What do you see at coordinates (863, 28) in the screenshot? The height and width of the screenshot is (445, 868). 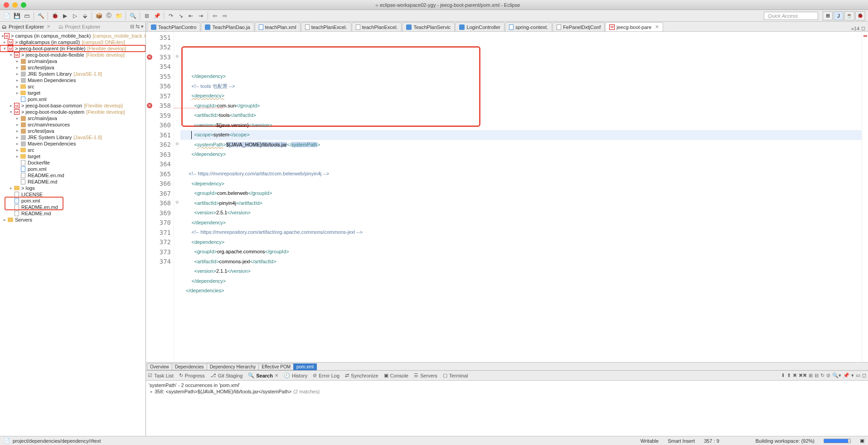 I see `maximize-editor-icon: ◻` at bounding box center [863, 28].